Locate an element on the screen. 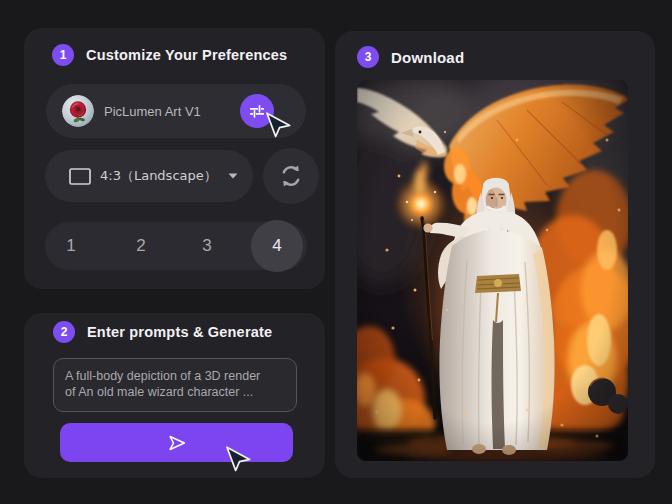  count-option-1: 1 is located at coordinates (71, 246).